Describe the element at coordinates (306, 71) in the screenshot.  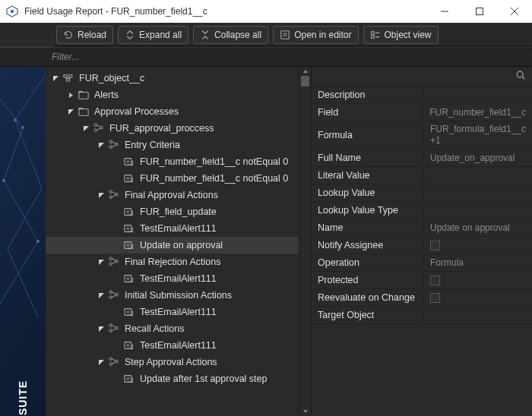
I see `scroll-up-icon` at that location.